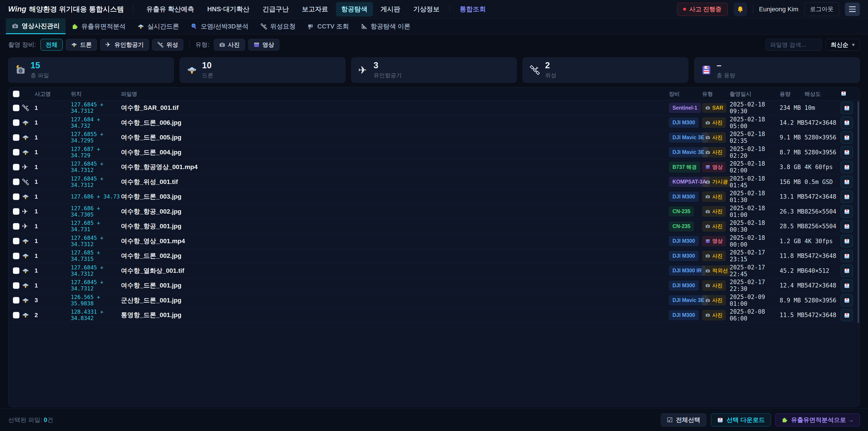  Describe the element at coordinates (276, 9) in the screenshot. I see `nav-item-긴급구난: 긴급구난` at that location.